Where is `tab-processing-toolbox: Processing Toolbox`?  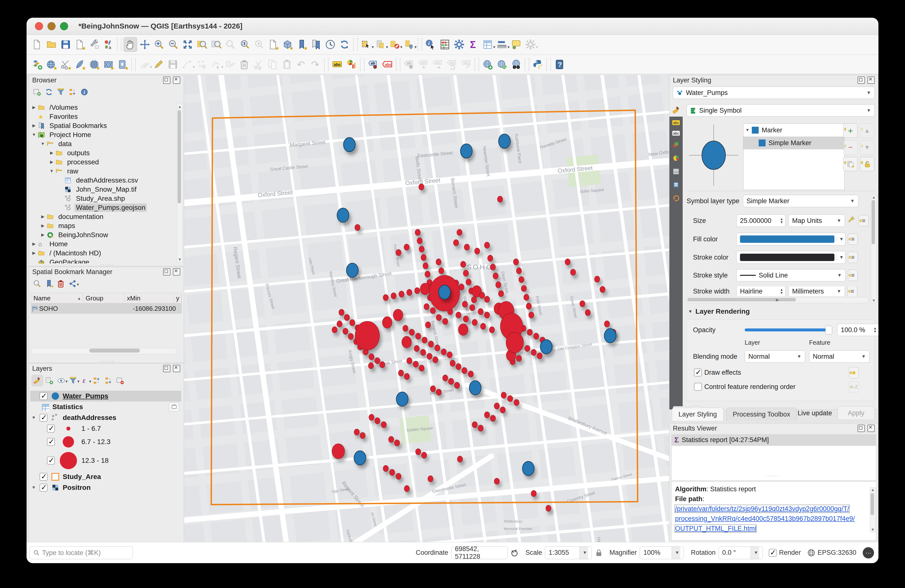
tab-processing-toolbox: Processing Toolbox is located at coordinates (762, 414).